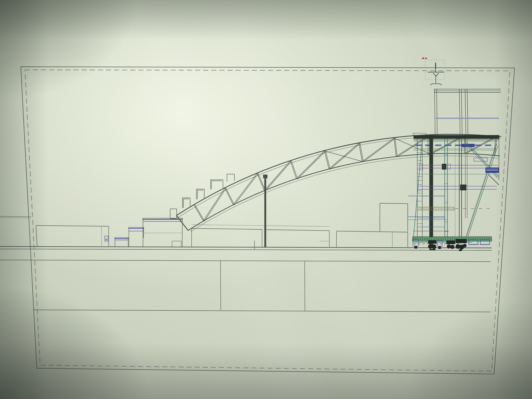 This screenshot has height=399, width=532. I want to click on top-frames, so click(467, 112).